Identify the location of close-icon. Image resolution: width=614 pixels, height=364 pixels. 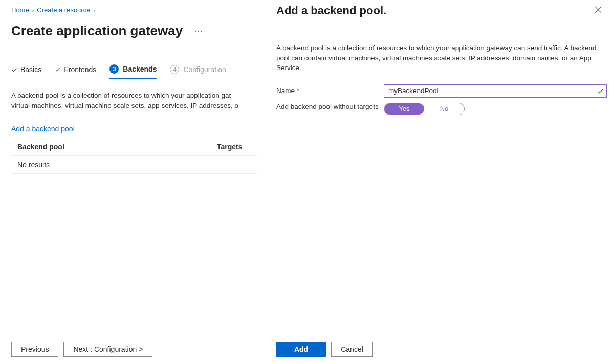
(598, 10).